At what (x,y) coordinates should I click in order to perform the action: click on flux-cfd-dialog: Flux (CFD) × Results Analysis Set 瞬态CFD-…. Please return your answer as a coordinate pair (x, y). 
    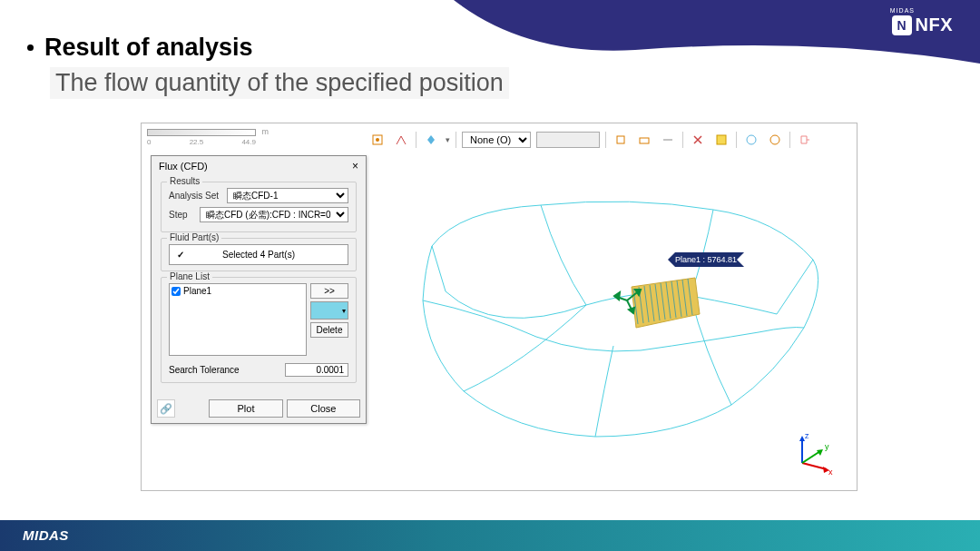
    Looking at the image, I should click on (259, 290).